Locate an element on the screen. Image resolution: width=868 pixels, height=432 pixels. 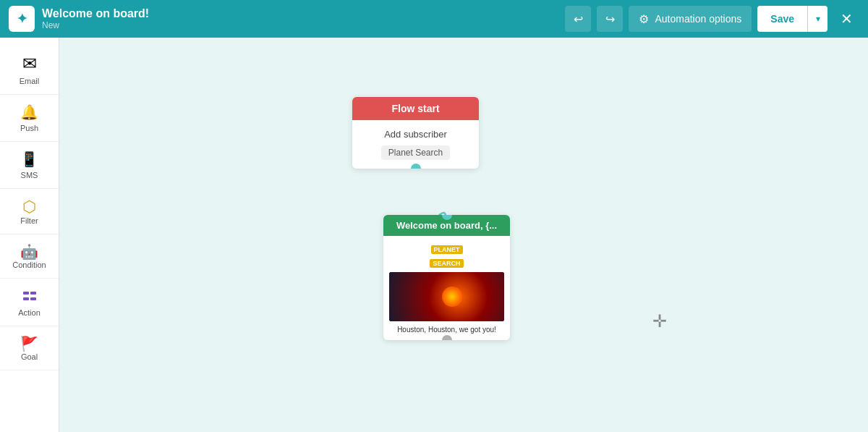
app-logo: ✦ is located at coordinates (22, 19).